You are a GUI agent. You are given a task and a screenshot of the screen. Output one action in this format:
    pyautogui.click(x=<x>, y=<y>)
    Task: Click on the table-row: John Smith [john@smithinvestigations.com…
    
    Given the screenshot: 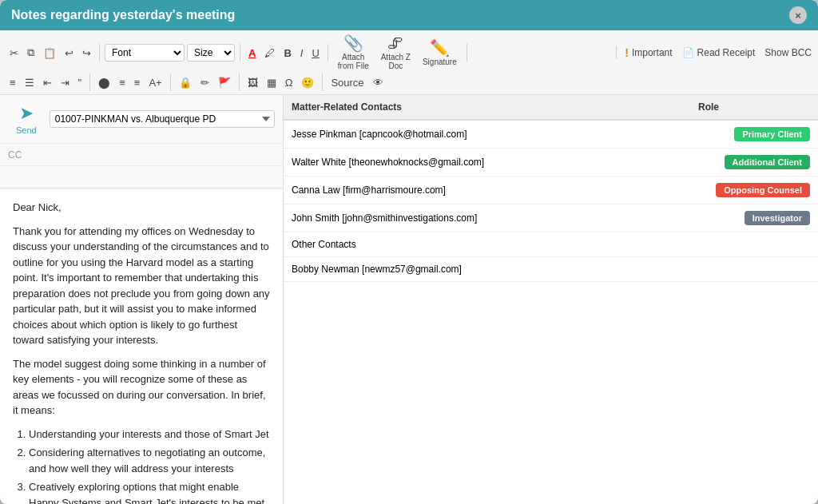 What is the action you would take?
    pyautogui.click(x=551, y=219)
    